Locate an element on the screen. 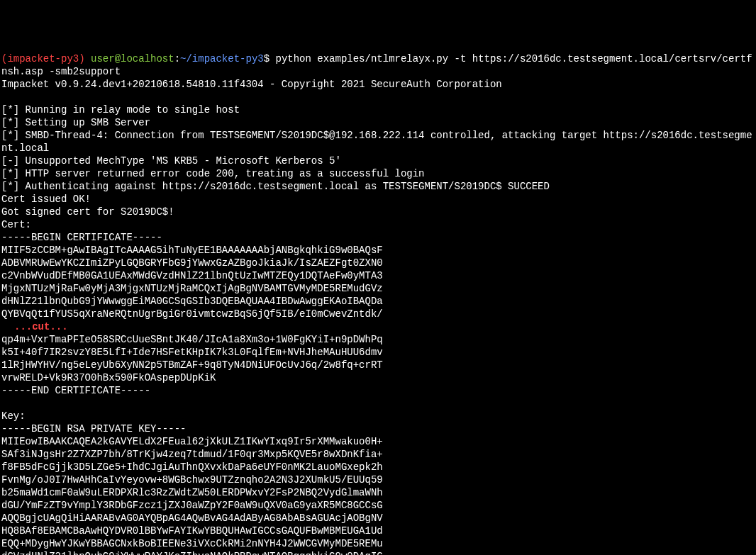  cert-base64-line: c2VnbWVudDEfMB0GA1UEAxMWdGVzdHNlZ21lbnQt… is located at coordinates (192, 276).